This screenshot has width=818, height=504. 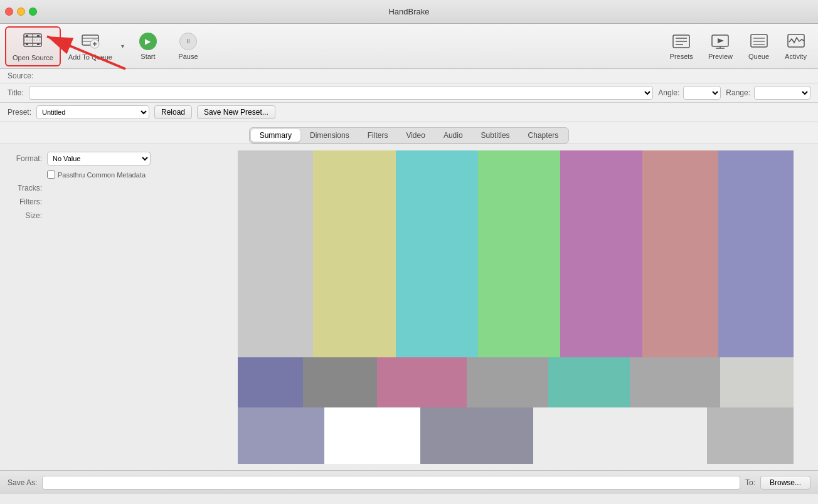 I want to click on tracks-row: Tracks:, so click(x=107, y=188).